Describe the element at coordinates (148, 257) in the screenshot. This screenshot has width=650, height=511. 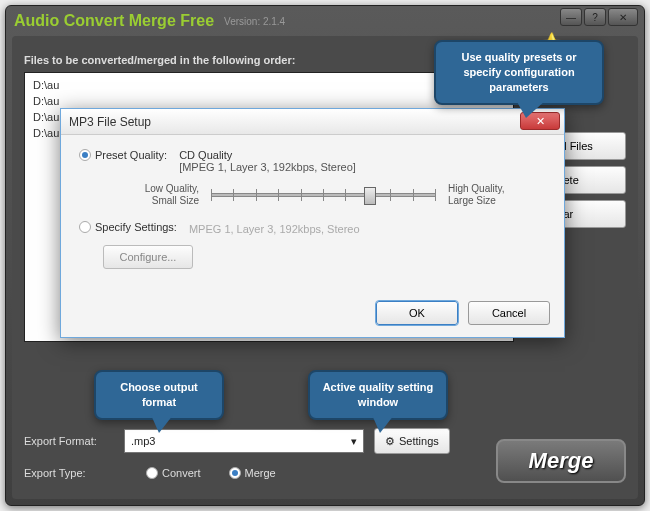
I see `configure-button: Configure...` at that location.